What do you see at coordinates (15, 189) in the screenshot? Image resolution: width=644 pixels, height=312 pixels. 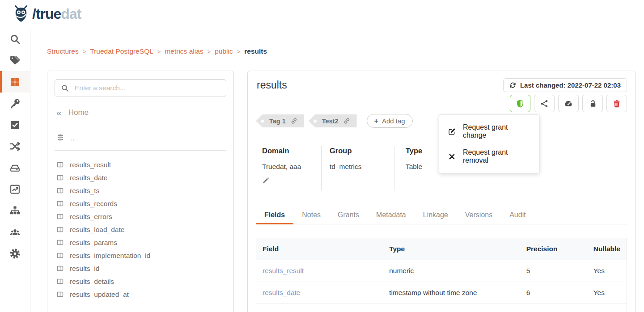 I see `sidebar-item-quality` at bounding box center [15, 189].